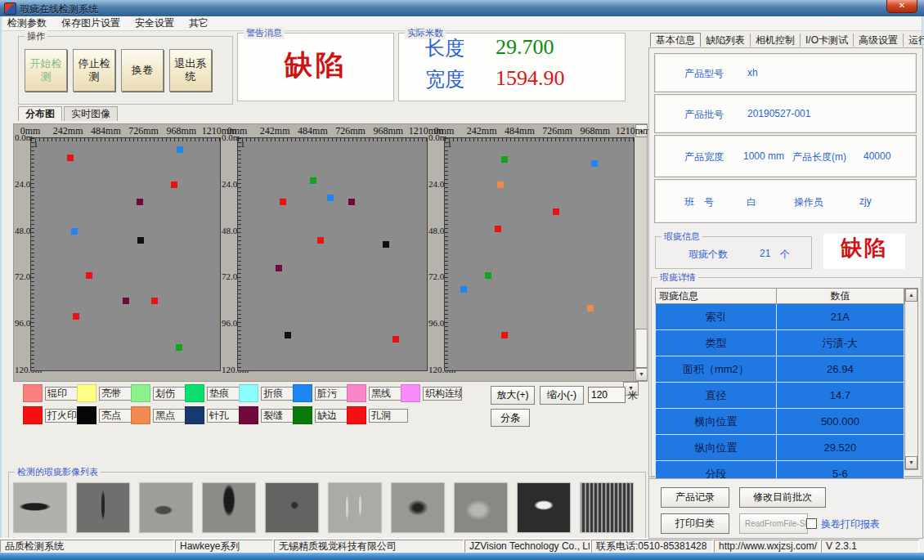 The image size is (924, 560). Describe the element at coordinates (704, 114) in the screenshot. I see `product-batch-label: 产品批号` at that location.